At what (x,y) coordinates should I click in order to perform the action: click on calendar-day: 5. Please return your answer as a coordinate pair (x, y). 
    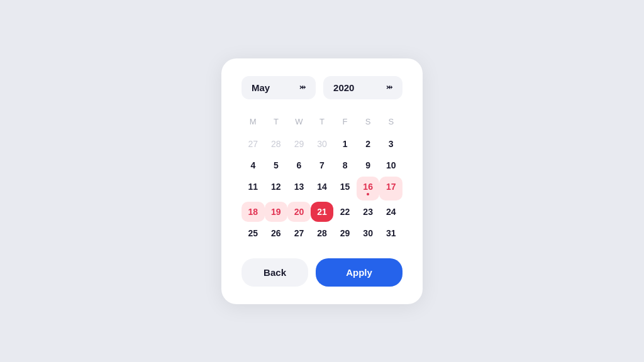
    Looking at the image, I should click on (277, 165).